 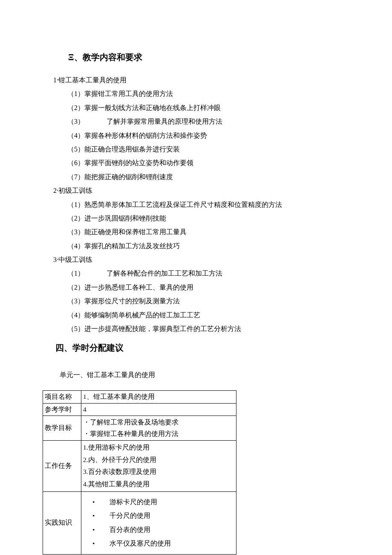 I want to click on item-3-sub-1-body: 了解各种配合件的加工工艺和加工方法, so click(x=164, y=273).